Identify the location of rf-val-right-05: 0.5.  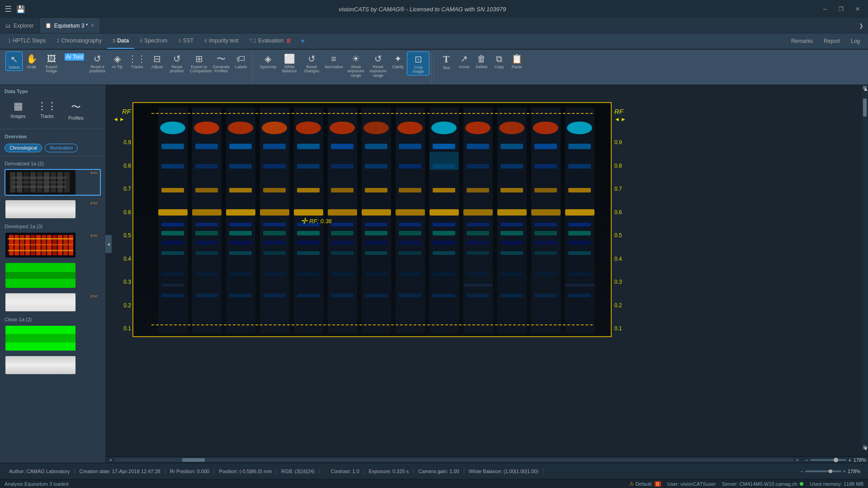
(623, 235).